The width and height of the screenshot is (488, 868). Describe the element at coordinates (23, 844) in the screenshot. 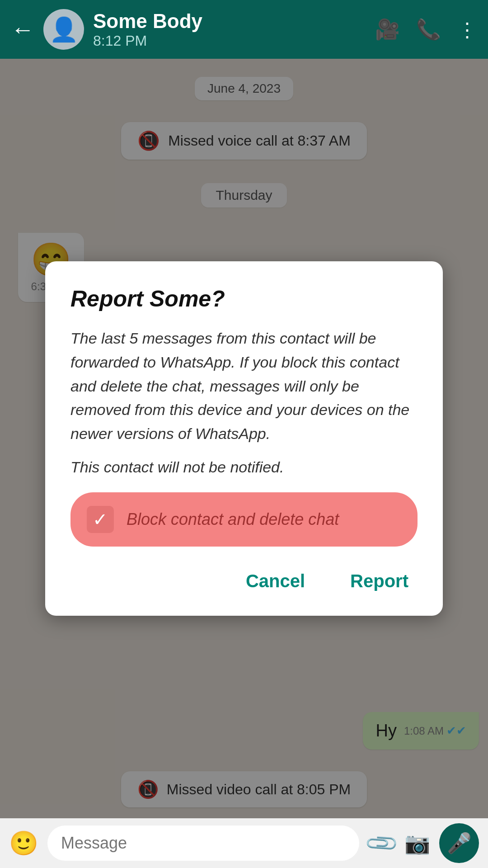

I see `emoji-picker-icon: 🙂` at that location.